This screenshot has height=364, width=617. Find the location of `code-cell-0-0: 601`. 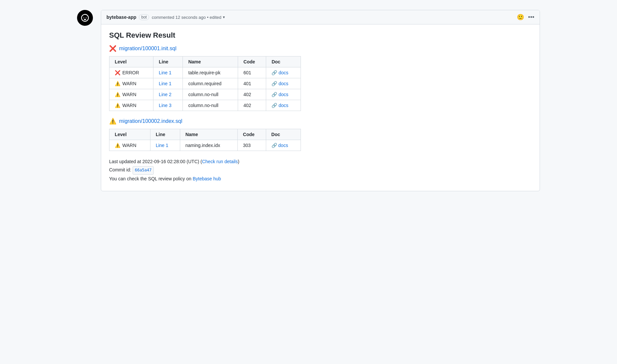

code-cell-0-0: 601 is located at coordinates (252, 73).